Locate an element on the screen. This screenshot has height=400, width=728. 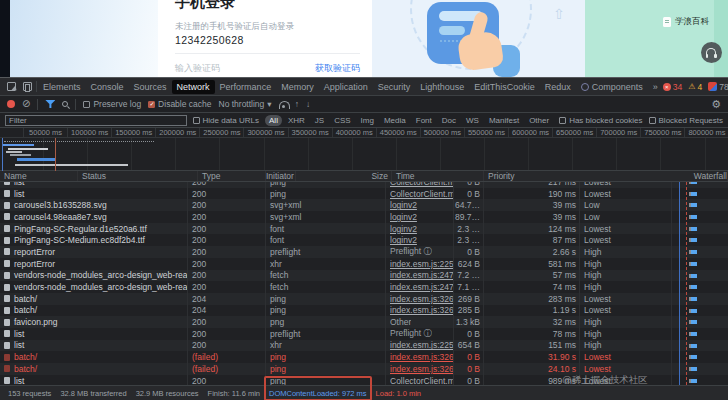
request-type-pill: Img is located at coordinates (368, 120).